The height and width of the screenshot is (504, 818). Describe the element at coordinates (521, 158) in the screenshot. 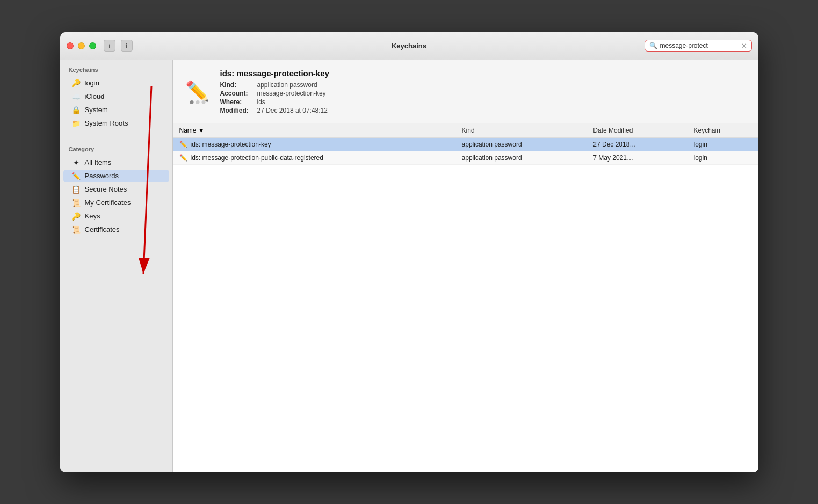

I see `cell-kind-2: application password` at that location.